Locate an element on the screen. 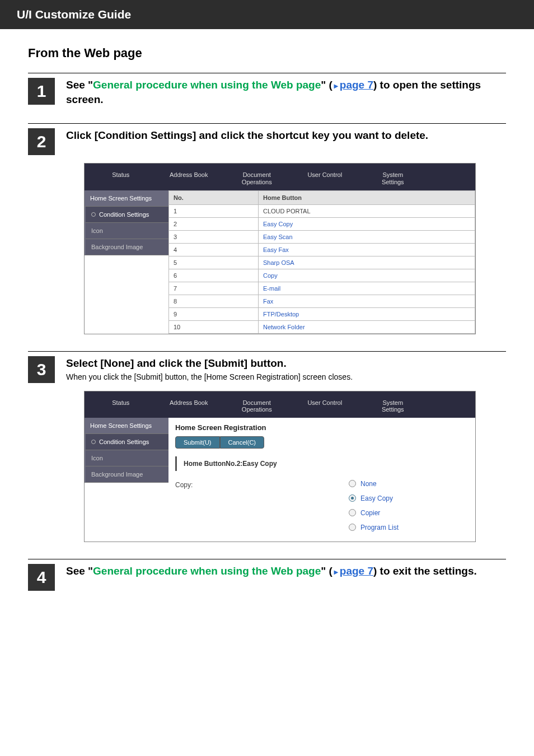  radio-easy-copy: Easy Copy is located at coordinates (409, 498).